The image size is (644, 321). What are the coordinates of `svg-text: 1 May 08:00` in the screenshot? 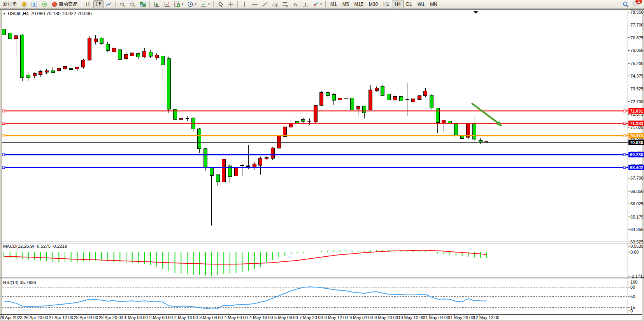 It's located at (136, 317).